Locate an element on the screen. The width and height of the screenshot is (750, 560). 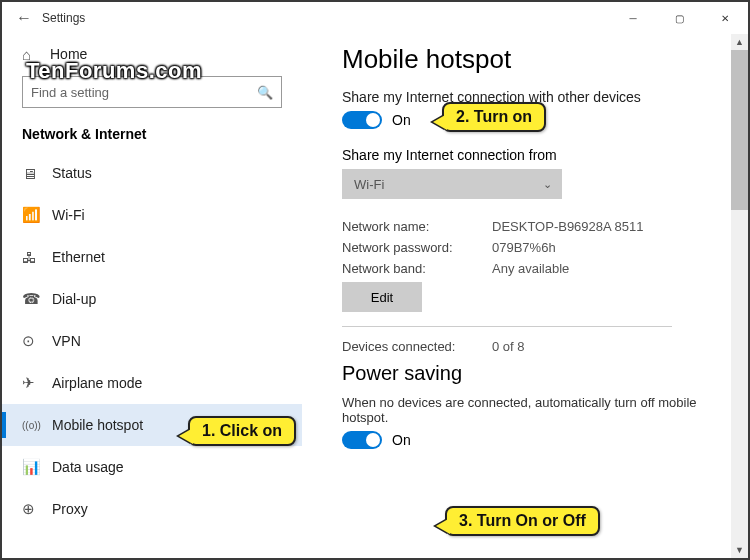
vpn-icon: ⊙ is located at coordinates (37, 341).